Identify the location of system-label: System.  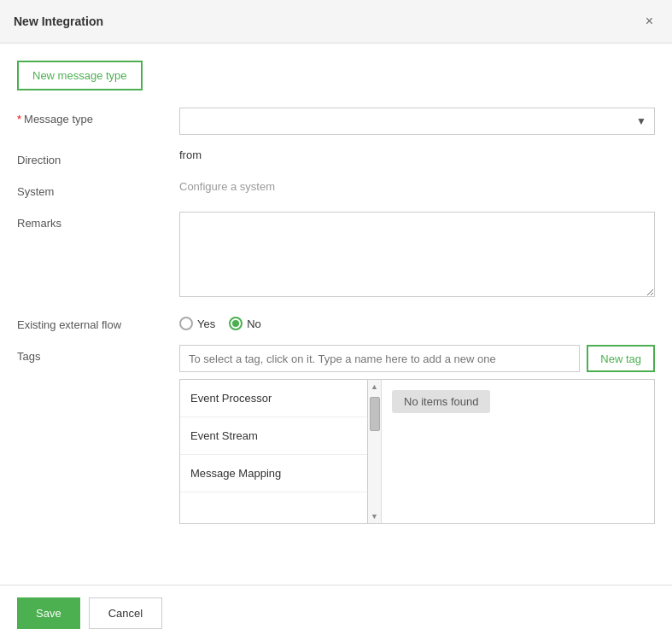
(98, 189).